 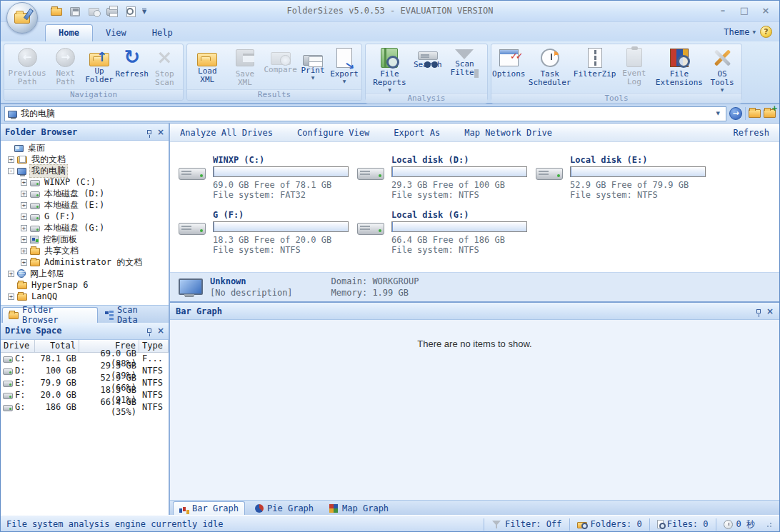 What do you see at coordinates (766, 31) in the screenshot?
I see `help-icon: ?` at bounding box center [766, 31].